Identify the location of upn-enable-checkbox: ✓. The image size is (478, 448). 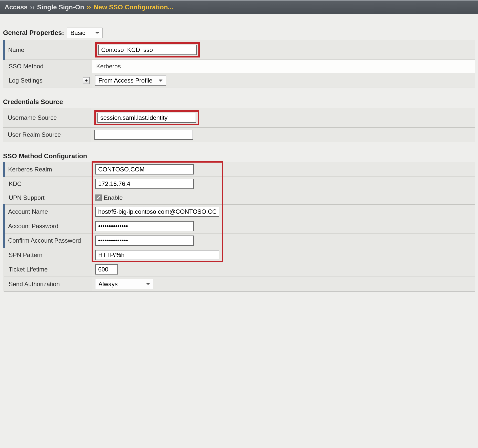
(98, 198).